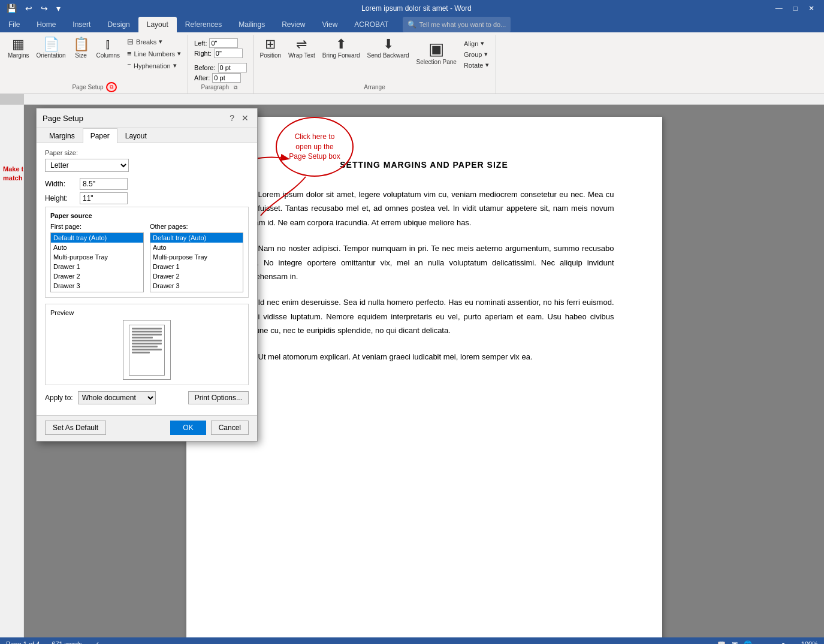 This screenshot has height=644, width=824. Describe the element at coordinates (375, 87) in the screenshot. I see `arrange-label: Arrange` at that location.